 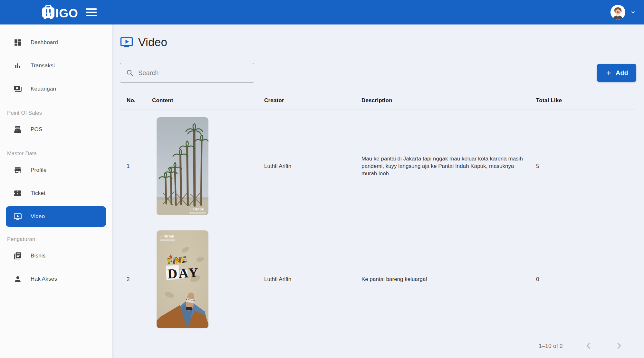 What do you see at coordinates (623, 12) in the screenshot?
I see `user-menu` at bounding box center [623, 12].